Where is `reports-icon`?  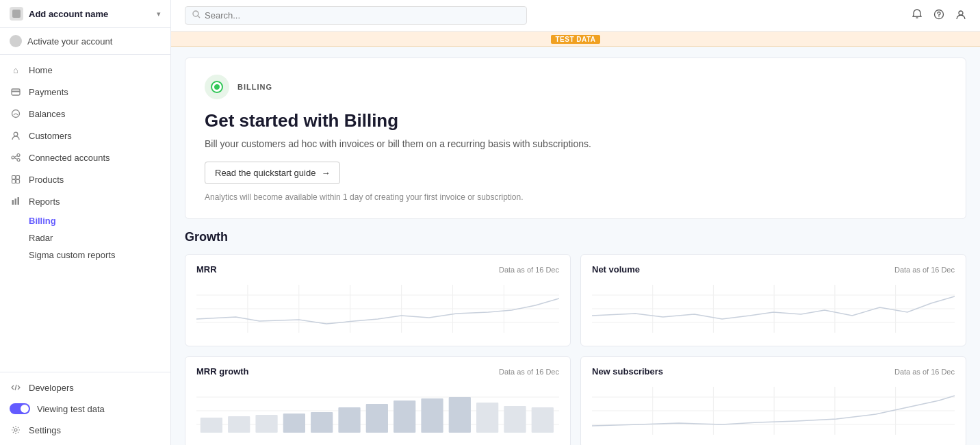
reports-icon is located at coordinates (16, 201).